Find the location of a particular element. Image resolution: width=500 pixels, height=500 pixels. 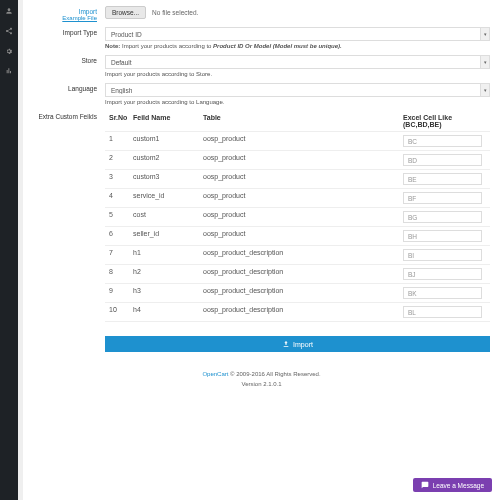

cell-sn: 10 is located at coordinates (119, 312).